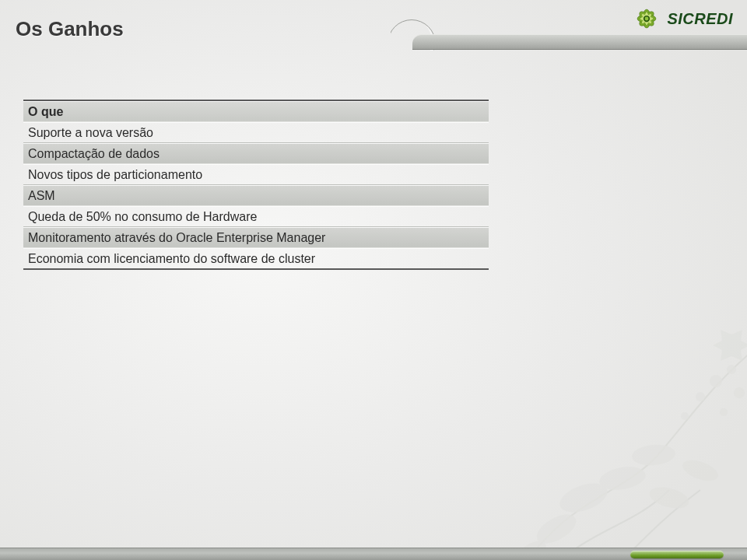  What do you see at coordinates (256, 153) in the screenshot?
I see `table-row: Compactação de dados` at bounding box center [256, 153].